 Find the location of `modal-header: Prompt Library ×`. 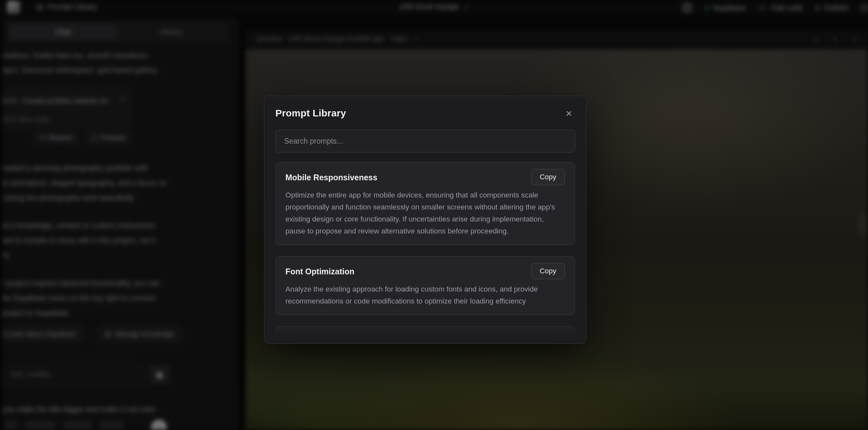

modal-header: Prompt Library × is located at coordinates (425, 113).